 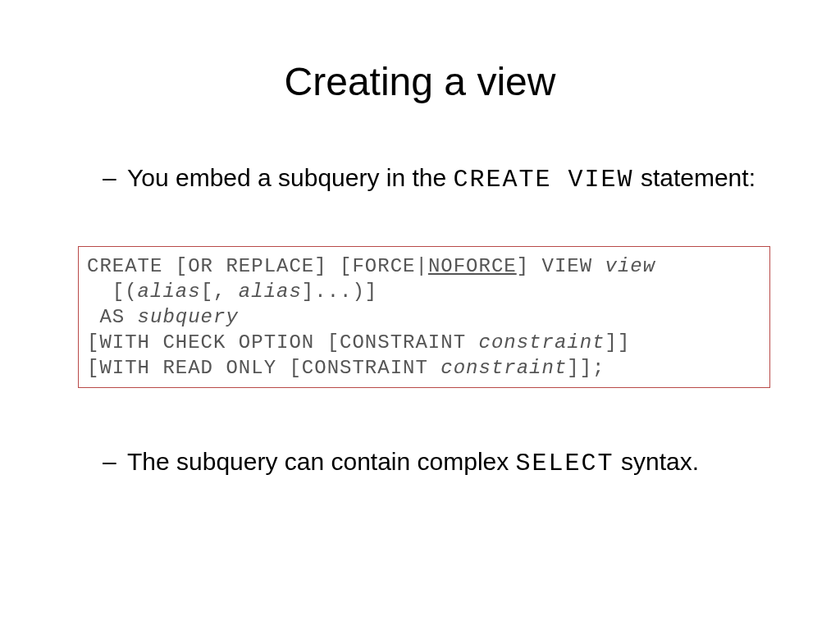 What do you see at coordinates (264, 368) in the screenshot?
I see `code-l5a: [WITH READ ONLY [CONSTRAINT` at bounding box center [264, 368].